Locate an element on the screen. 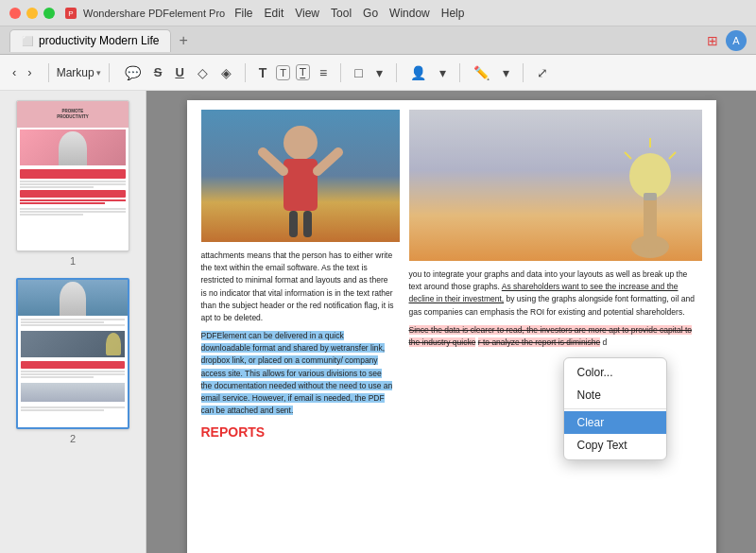  replace-icon: T̲ is located at coordinates (302, 72).